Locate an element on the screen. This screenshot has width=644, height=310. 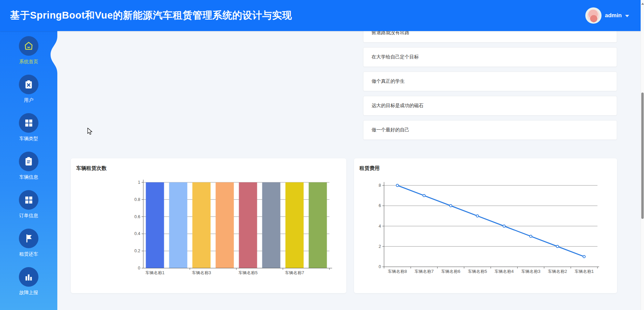
sidebar-item-rental-return: 租赁还车 is located at coordinates (29, 243).